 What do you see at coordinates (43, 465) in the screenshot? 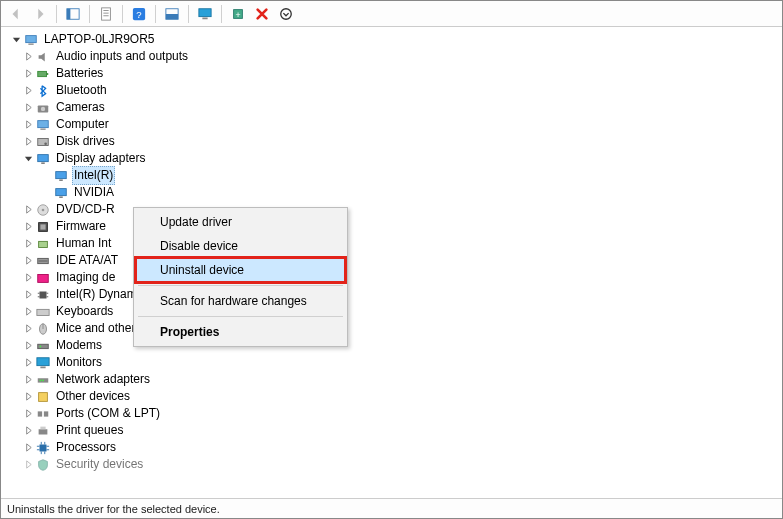
I see `security-icon` at bounding box center [43, 465].